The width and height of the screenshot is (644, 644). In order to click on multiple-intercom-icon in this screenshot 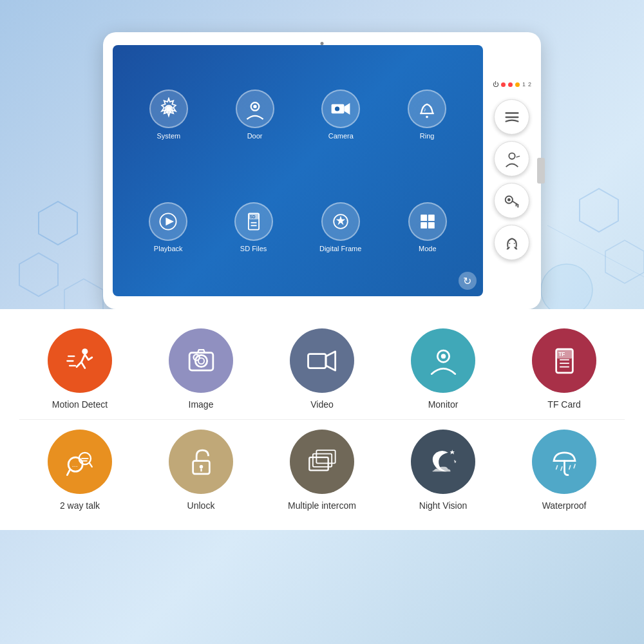, I will do `click(322, 462)`.